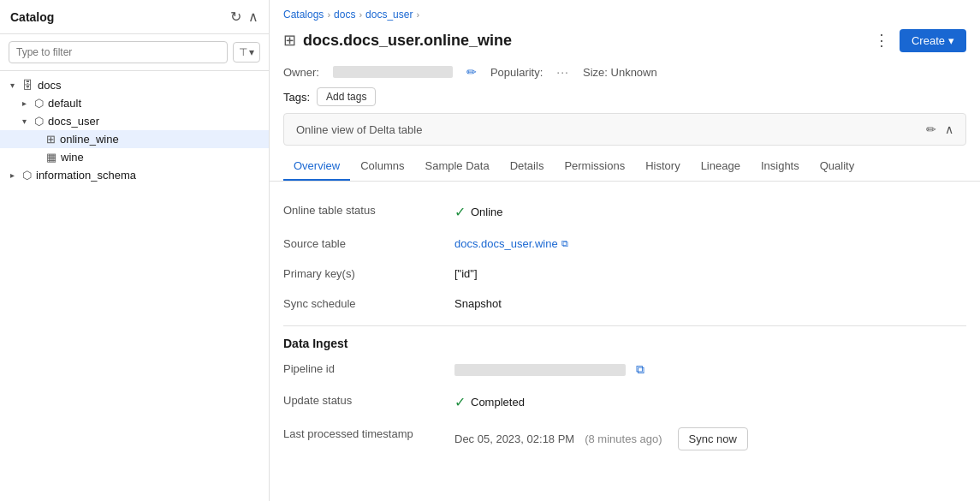  I want to click on popularity-dots: ···, so click(563, 72).